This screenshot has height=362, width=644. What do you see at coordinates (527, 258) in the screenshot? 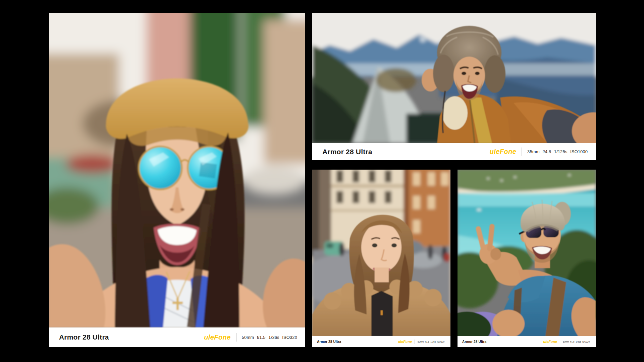
I see `photo-card-bay: Armor 28 Ultra uleFone 50mm f/1.5 1/36s …` at bounding box center [527, 258].